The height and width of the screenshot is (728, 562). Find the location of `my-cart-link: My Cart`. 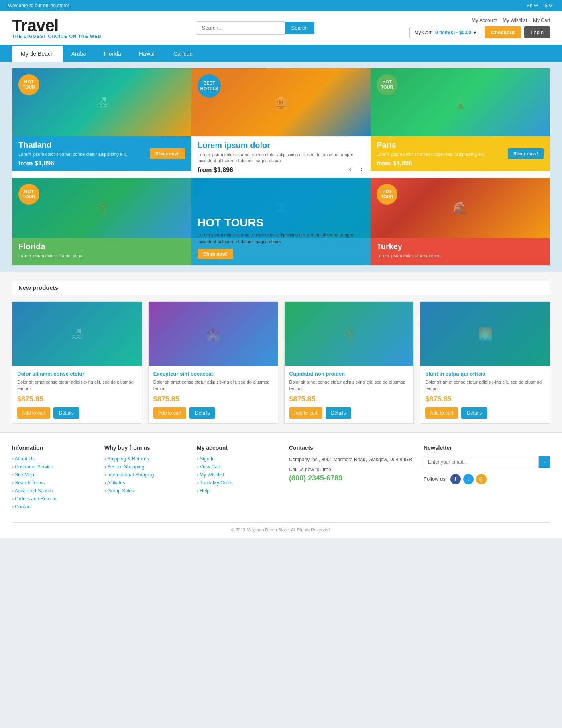

my-cart-link: My Cart is located at coordinates (542, 20).